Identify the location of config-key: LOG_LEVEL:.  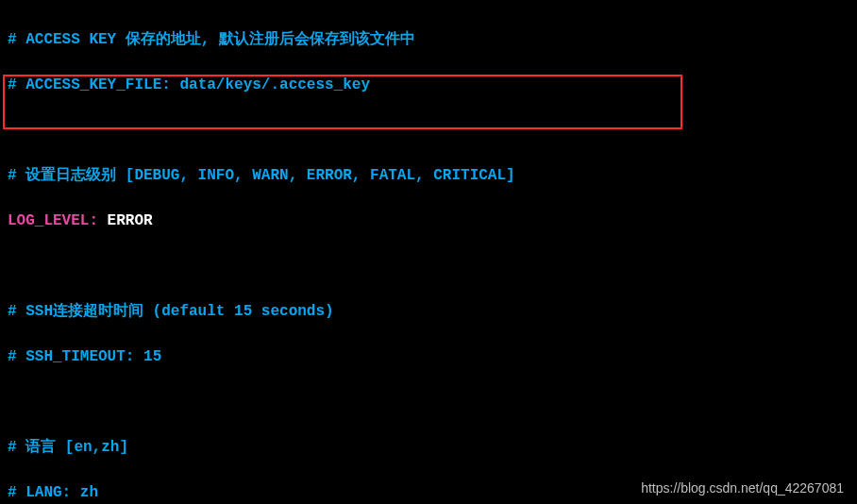
(53, 221).